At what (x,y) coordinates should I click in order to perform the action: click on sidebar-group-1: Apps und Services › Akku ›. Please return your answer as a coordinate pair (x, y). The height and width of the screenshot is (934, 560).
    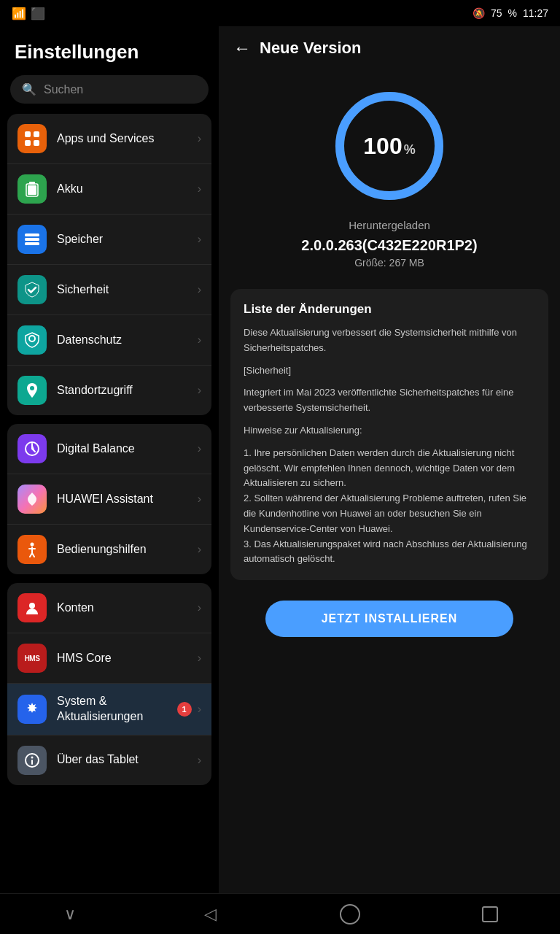
    Looking at the image, I should click on (109, 264).